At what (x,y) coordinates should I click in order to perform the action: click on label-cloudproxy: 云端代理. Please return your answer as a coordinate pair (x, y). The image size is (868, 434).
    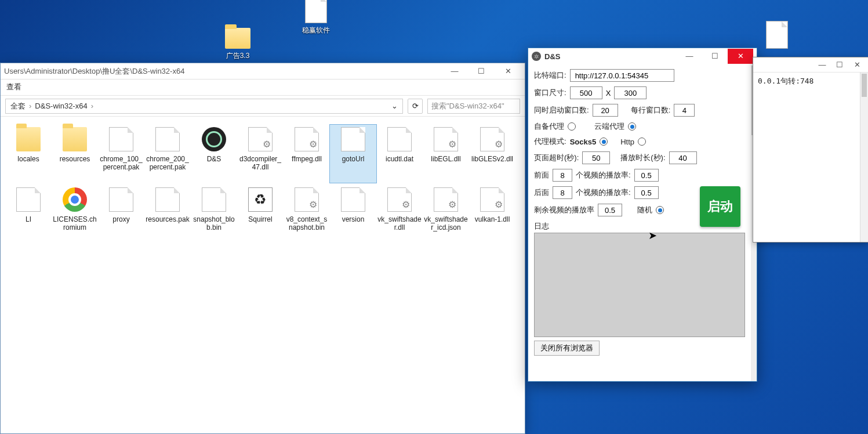
    Looking at the image, I should click on (609, 126).